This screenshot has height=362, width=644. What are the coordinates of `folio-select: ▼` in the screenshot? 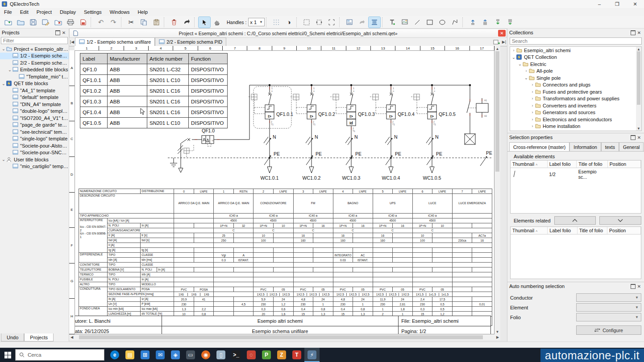 It's located at (609, 317).